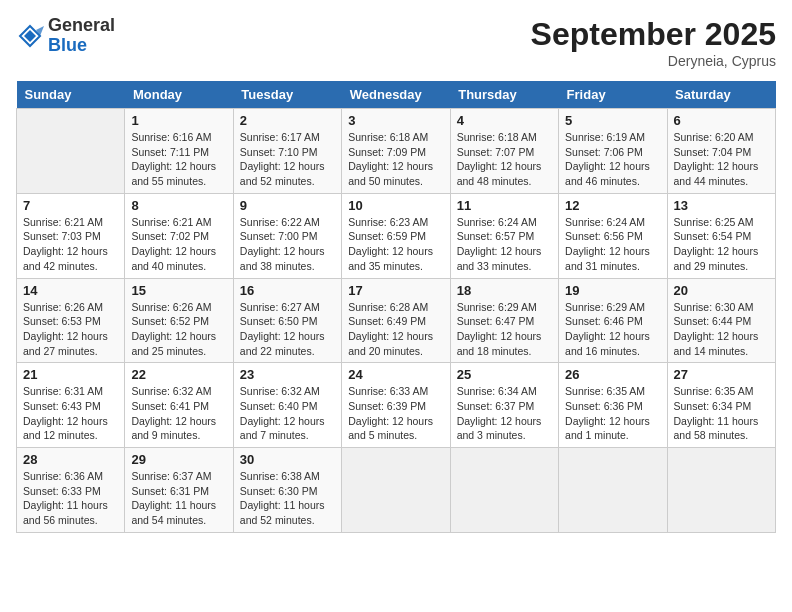 The width and height of the screenshot is (792, 612). I want to click on day-header-sunday: Sunday, so click(71, 95).